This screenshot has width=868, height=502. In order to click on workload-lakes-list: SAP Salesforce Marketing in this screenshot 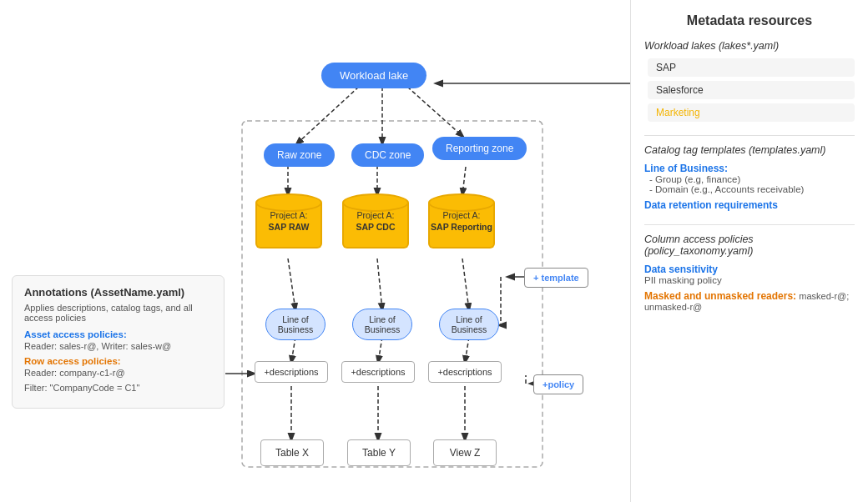, I will do `click(751, 90)`.